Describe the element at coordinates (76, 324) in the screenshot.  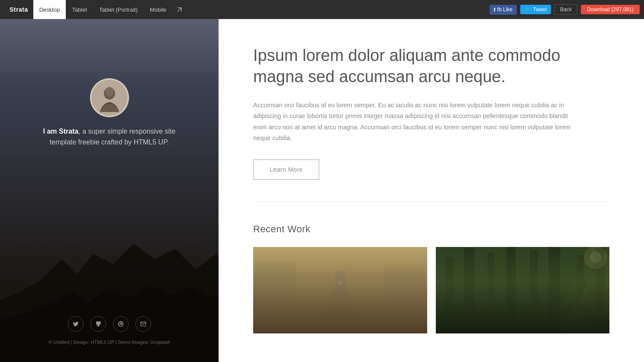
I see `twitter-social-icon` at that location.